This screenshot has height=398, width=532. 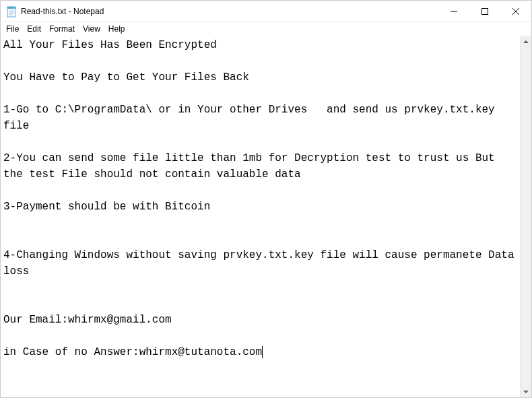 What do you see at coordinates (526, 217) in the screenshot?
I see `scrollbar-track` at bounding box center [526, 217].